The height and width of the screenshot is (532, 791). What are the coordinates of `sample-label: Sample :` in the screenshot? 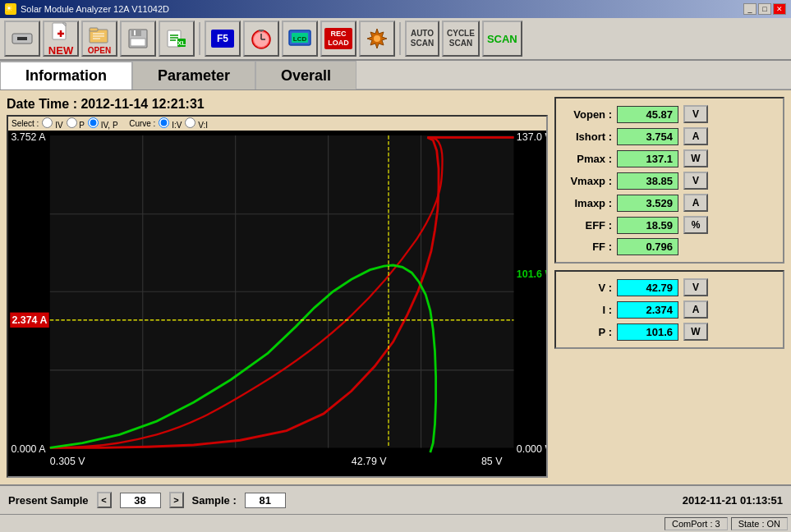 It's located at (214, 501).